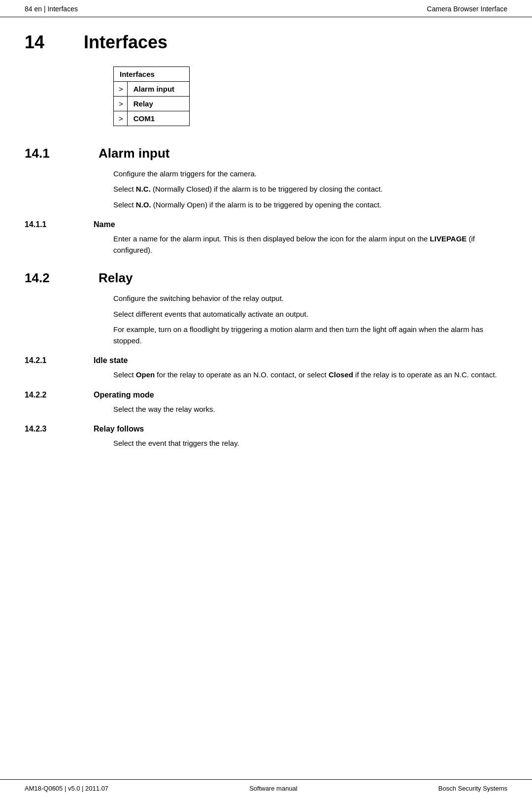 Image resolution: width=532 pixels, height=797 pixels. I want to click on subsection-body-paragraph: Select Open for the relay to operate as …, so click(310, 374).